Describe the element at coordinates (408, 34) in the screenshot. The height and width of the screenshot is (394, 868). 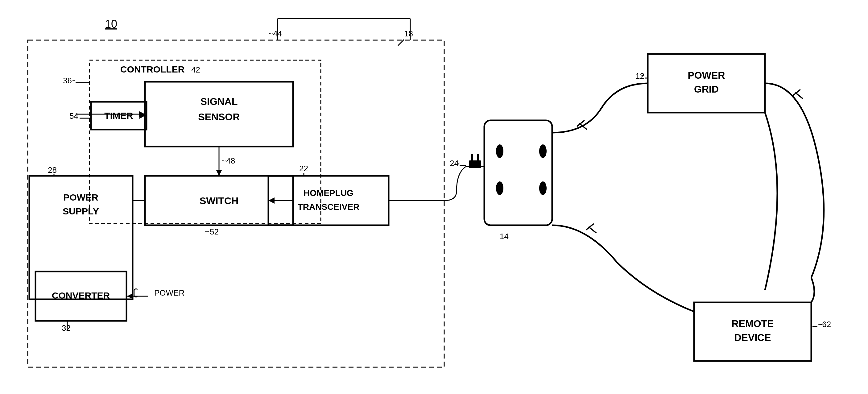
I see `ref-18-label: 18` at that location.